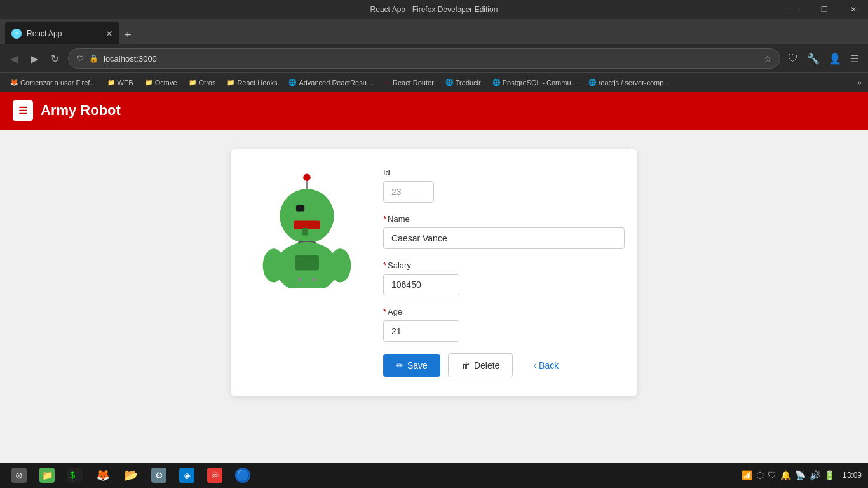 This screenshot has height=488, width=868. What do you see at coordinates (215, 475) in the screenshot?
I see `taskbar-app-red: ♾` at bounding box center [215, 475].